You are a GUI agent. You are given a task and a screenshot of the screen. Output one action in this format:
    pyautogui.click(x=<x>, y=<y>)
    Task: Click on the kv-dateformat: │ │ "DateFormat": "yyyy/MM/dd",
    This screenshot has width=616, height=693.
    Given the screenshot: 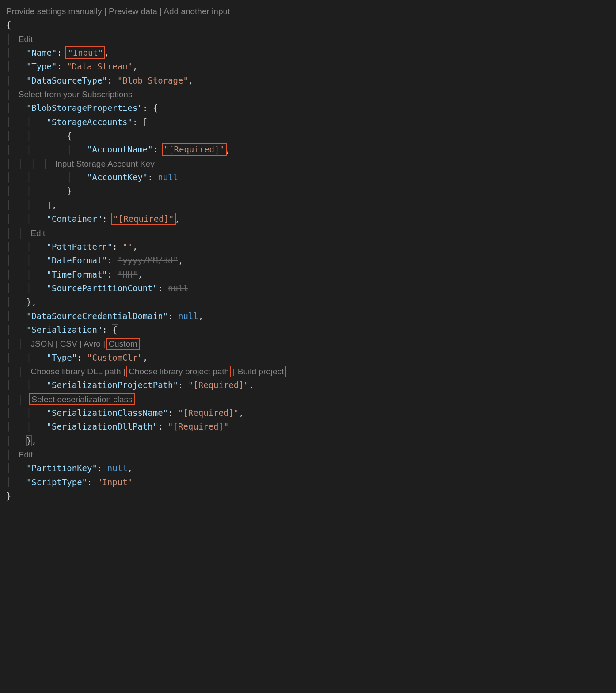 What is the action you would take?
    pyautogui.click(x=308, y=261)
    